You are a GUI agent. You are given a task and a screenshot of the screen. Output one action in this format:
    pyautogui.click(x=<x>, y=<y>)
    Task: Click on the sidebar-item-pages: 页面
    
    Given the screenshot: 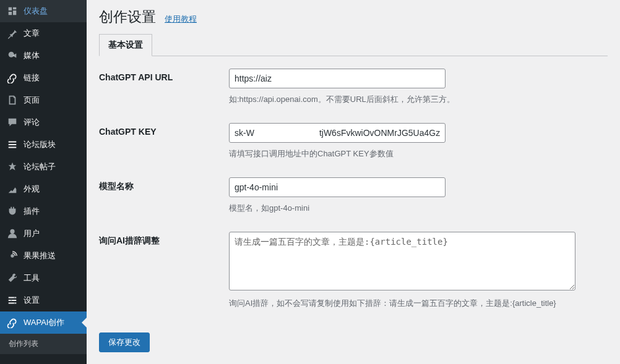 What is the action you would take?
    pyautogui.click(x=43, y=100)
    